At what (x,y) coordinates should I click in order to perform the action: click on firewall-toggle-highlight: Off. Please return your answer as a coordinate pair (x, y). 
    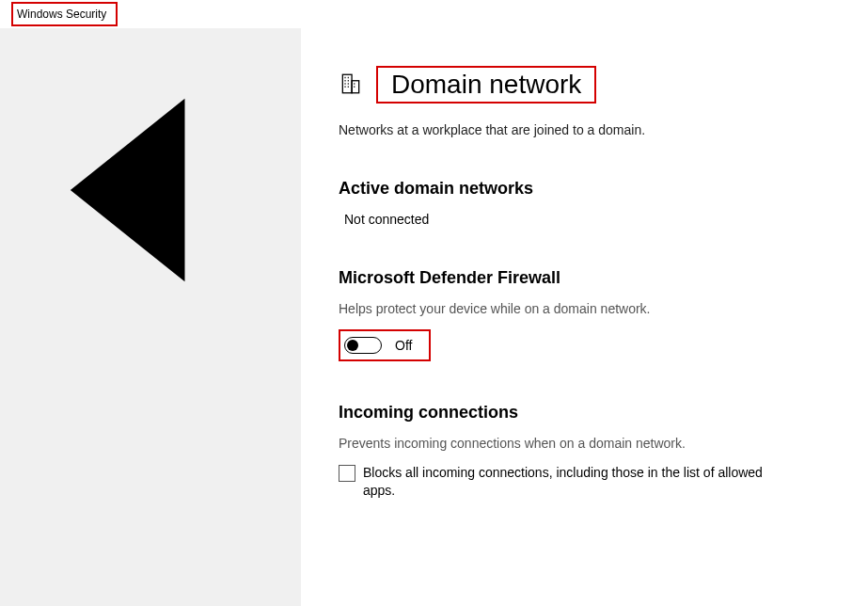
    Looking at the image, I should click on (385, 345).